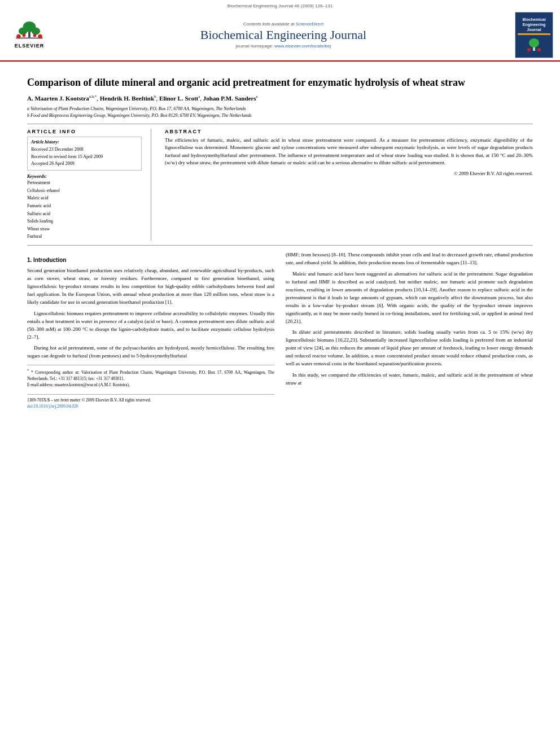  I want to click on body-left-col: 1. Introduction Second generation bioeth…, so click(151, 330).